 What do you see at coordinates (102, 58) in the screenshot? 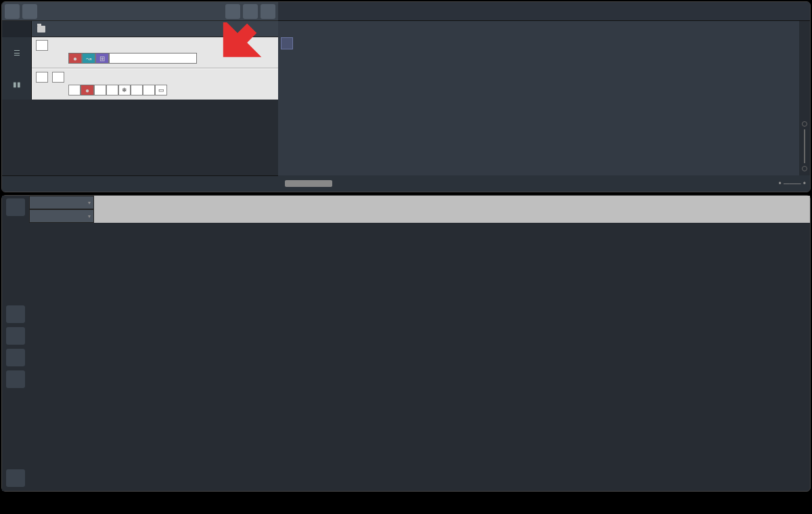
I see `chord-assist-button: ⊞` at bounding box center [102, 58].